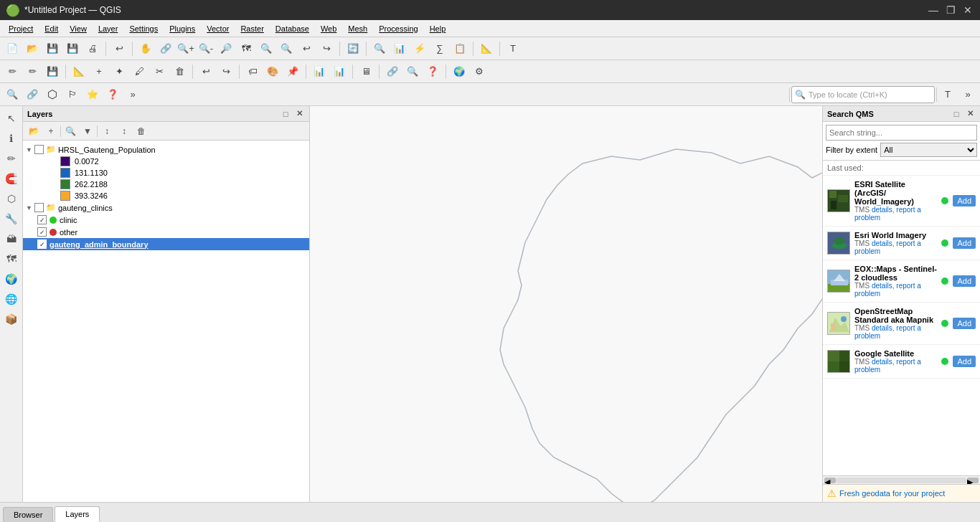 Image resolution: width=980 pixels, height=522 pixels. Describe the element at coordinates (11, 219) in the screenshot. I see `sidebar-icon-advanced: 🔧` at that location.